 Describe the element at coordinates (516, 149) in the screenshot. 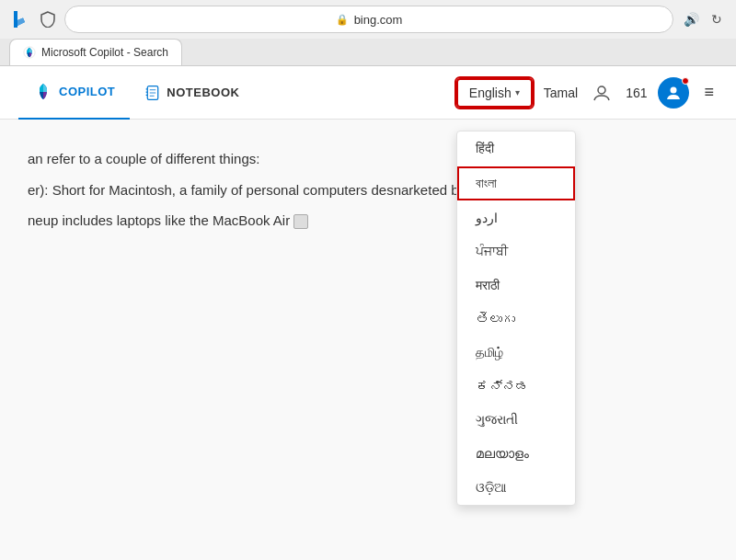

I see `dropdown-item-hindi: हिंदी` at that location.